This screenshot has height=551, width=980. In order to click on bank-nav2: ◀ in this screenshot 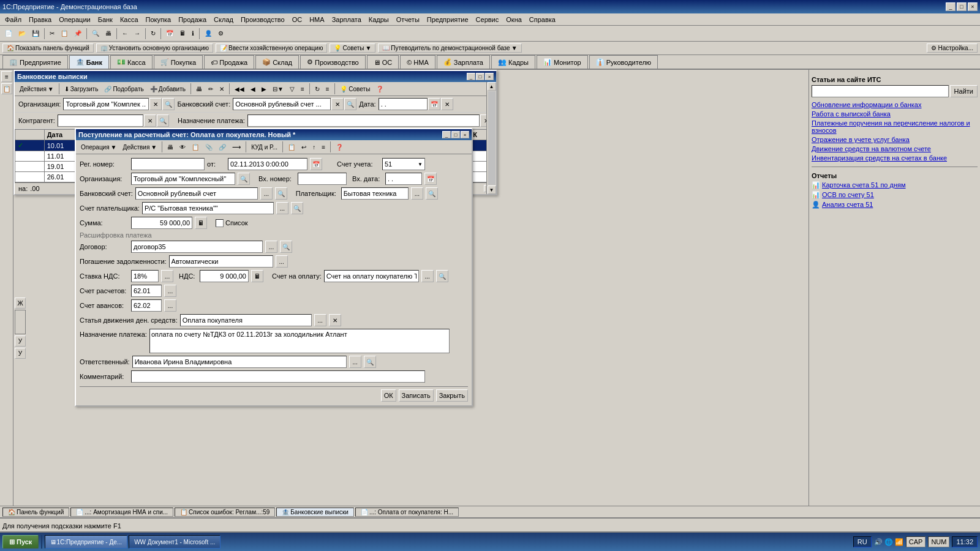, I will do `click(253, 89)`.